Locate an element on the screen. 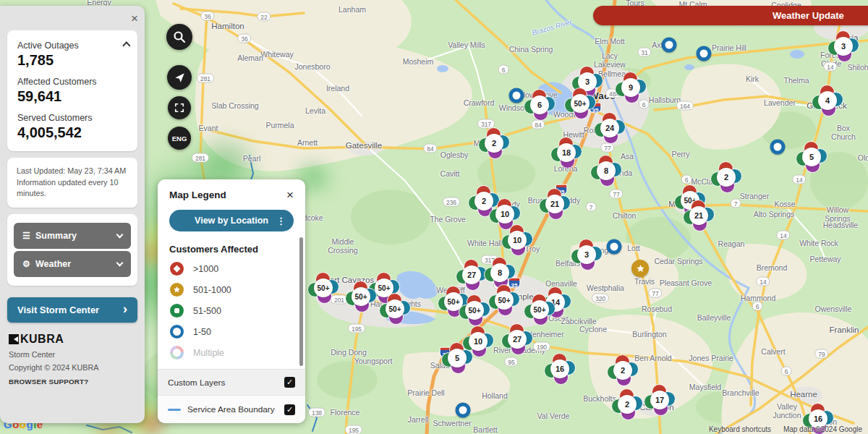  map-town-label: Chilton is located at coordinates (625, 216).